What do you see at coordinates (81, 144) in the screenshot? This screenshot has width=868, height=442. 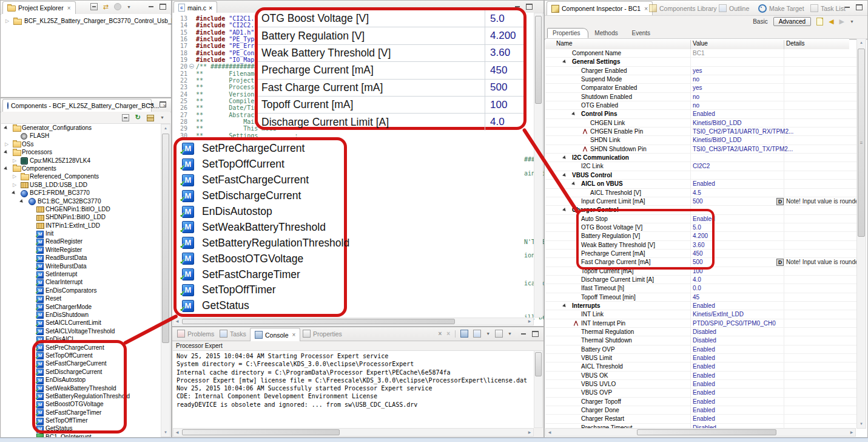 I see `tree-item: ▷OSs` at bounding box center [81, 144].